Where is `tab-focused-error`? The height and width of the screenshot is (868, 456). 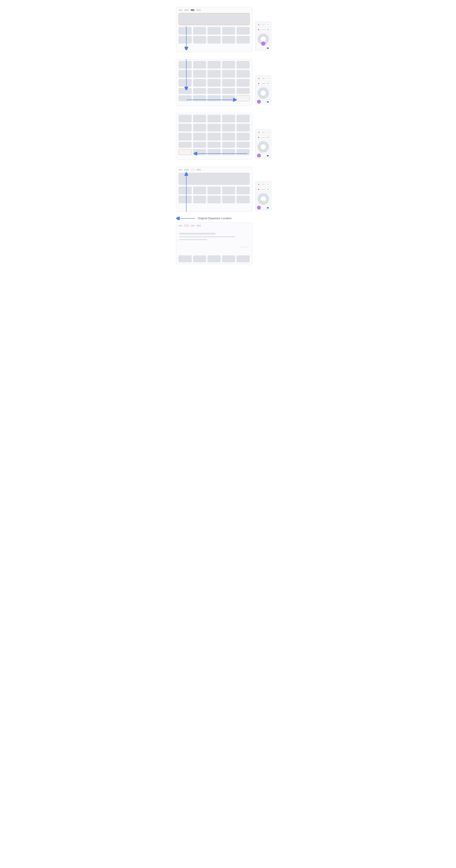
tab-focused-error is located at coordinates (187, 226).